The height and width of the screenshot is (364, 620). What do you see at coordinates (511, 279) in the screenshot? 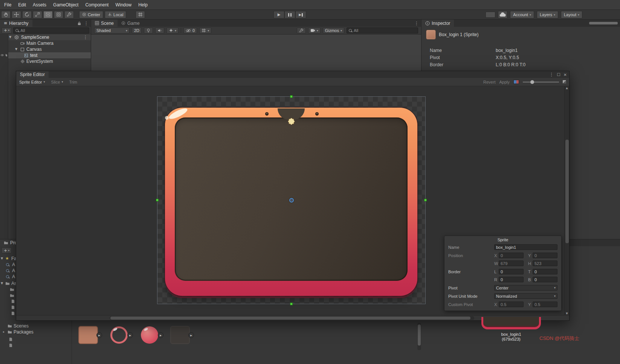
I see `border-r-field: 0` at bounding box center [511, 279].